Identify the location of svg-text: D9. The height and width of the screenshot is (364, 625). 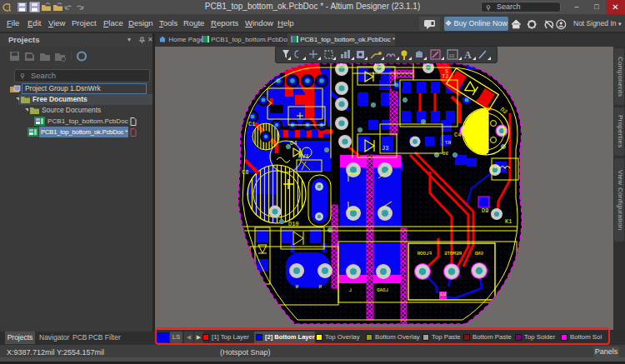
(485, 211).